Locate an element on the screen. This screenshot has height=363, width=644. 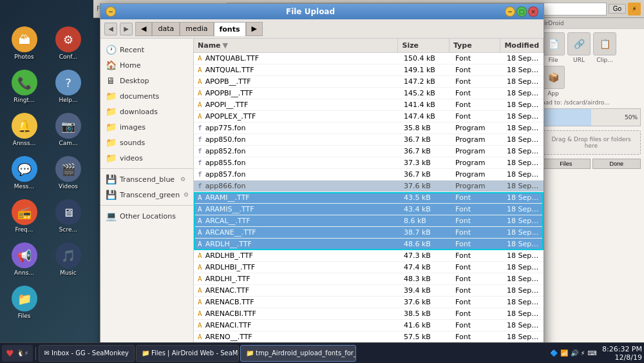
desktop-icon-camera: 📷 Cam... is located at coordinates (68, 130).